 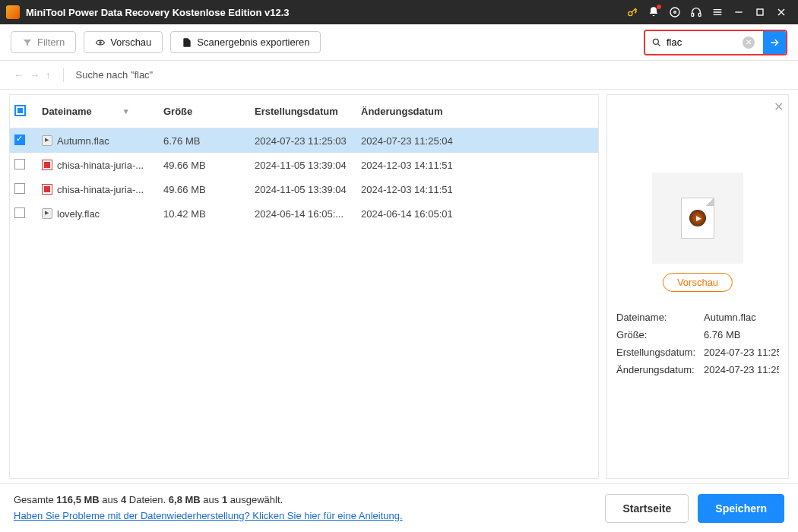 I want to click on sort-caret-icon: ▼, so click(x=126, y=111).